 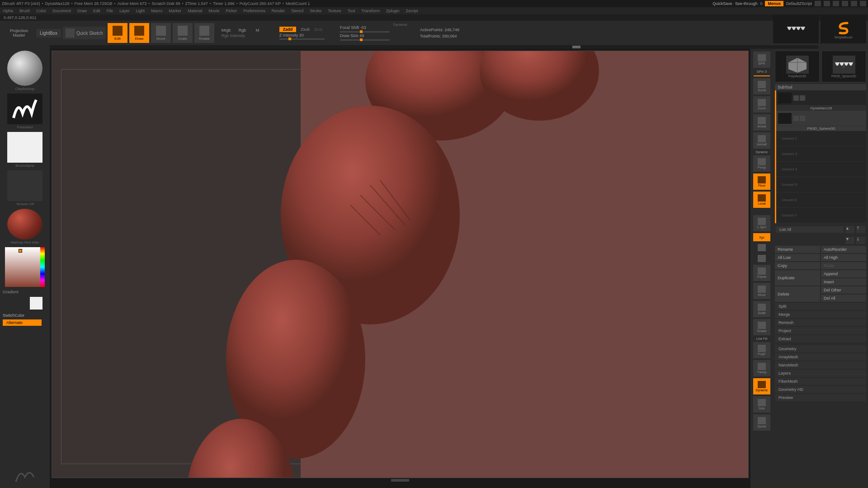 I want to click on menu-item: Macro, so click(x=156, y=11).